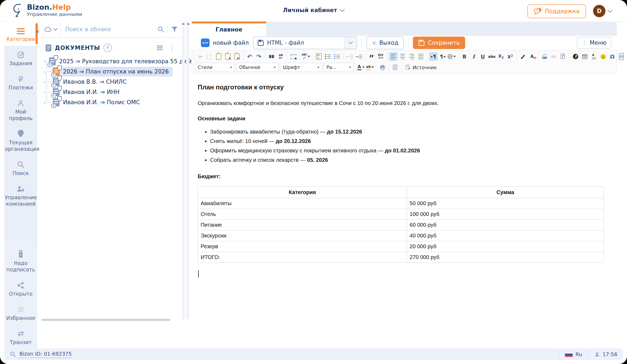 This screenshot has height=364, width=627. What do you see at coordinates (250, 57) in the screenshot?
I see `undo-icon: ↶` at bounding box center [250, 57].